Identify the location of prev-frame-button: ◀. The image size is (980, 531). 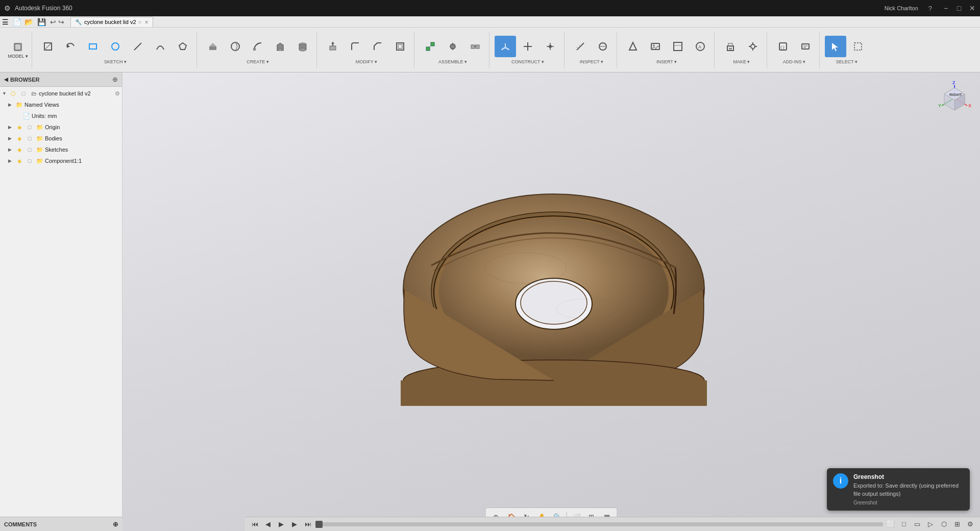
(268, 524).